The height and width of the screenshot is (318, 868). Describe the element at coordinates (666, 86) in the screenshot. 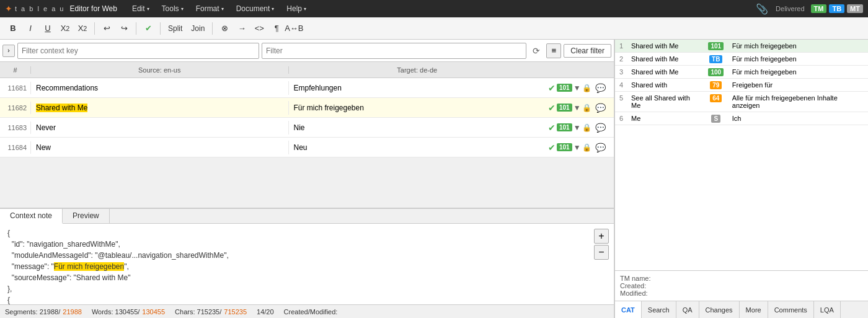

I see `tm-row-source: Shared with` at that location.